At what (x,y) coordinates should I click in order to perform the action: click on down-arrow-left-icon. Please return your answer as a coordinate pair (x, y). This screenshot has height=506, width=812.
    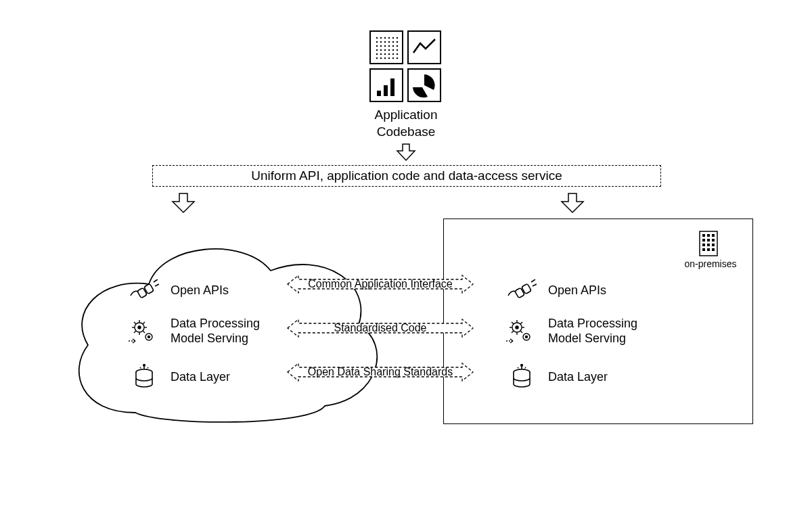
    Looking at the image, I should click on (183, 203).